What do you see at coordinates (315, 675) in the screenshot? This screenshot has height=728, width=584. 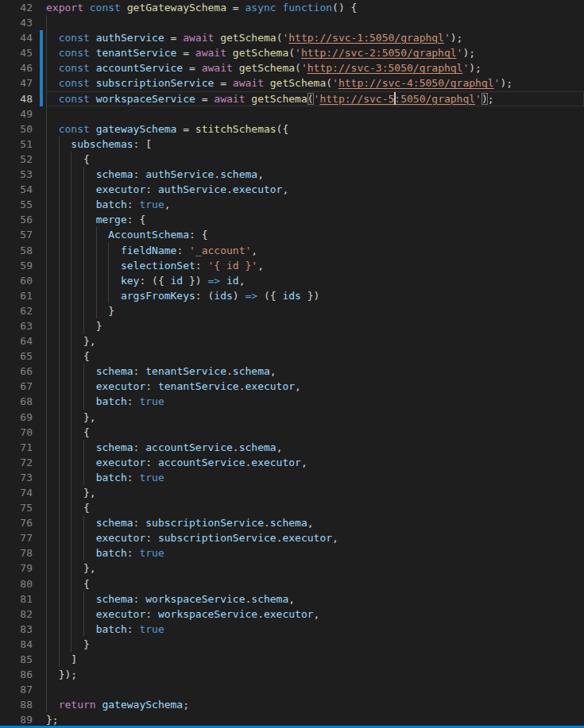 I see `code-text: });` at bounding box center [315, 675].